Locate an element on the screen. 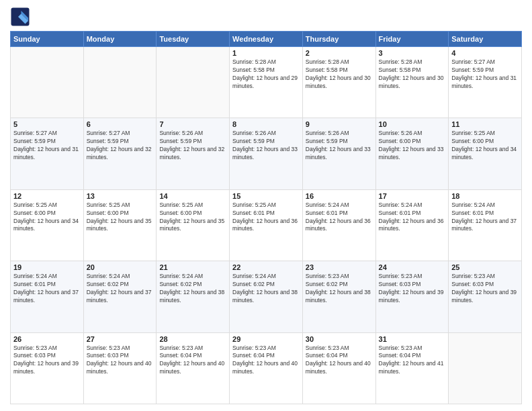 This screenshot has width=532, height=411. weekday-header-saturday: Saturday is located at coordinates (485, 39).